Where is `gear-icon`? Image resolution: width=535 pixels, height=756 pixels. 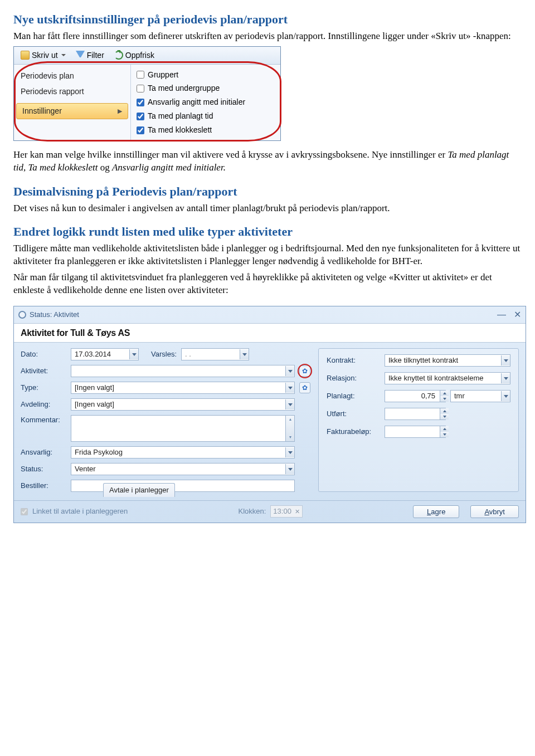 gear-icon is located at coordinates (22, 315).